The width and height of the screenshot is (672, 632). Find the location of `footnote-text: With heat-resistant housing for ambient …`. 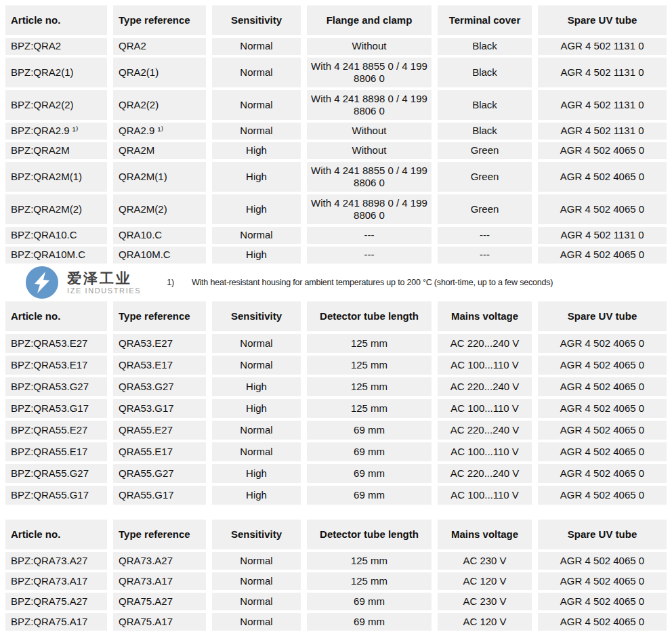

footnote-text: With heat-resistant housing for ambient … is located at coordinates (373, 282).